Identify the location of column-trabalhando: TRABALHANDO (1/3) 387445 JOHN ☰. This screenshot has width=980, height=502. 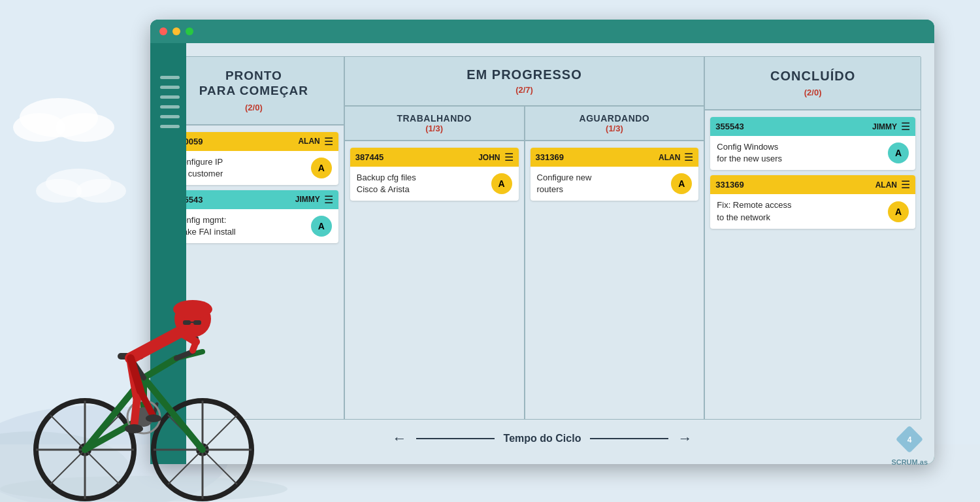
(435, 263).